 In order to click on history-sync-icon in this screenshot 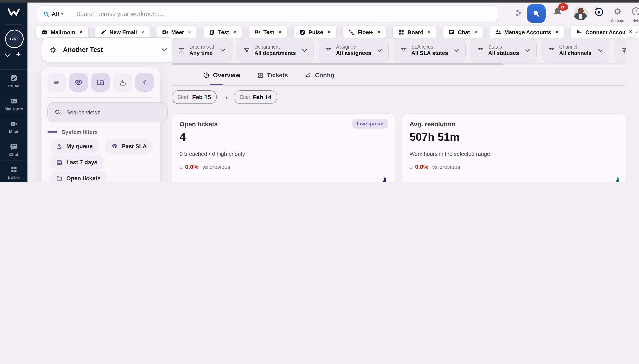, I will do `click(599, 12)`.